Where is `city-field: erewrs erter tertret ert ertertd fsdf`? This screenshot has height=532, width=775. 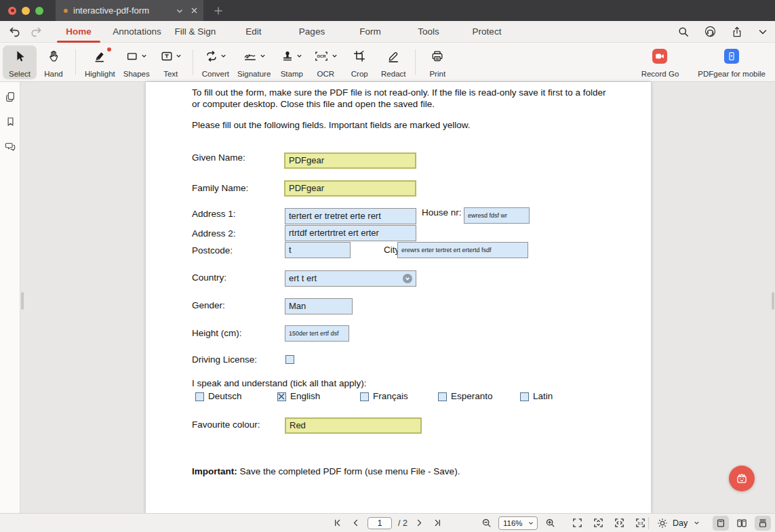 city-field: erewrs erter tertret ert ertertd fsdf is located at coordinates (462, 250).